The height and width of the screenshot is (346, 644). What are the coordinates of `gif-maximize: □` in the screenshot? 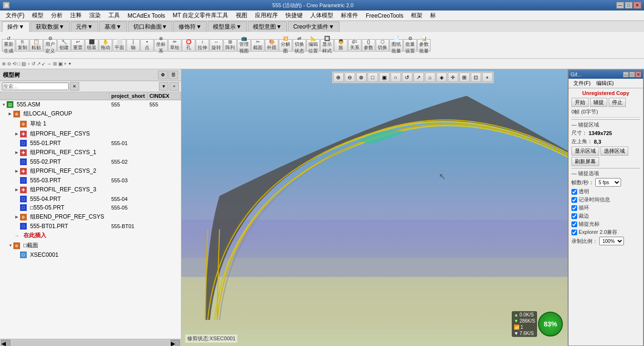 It's located at (632, 74).